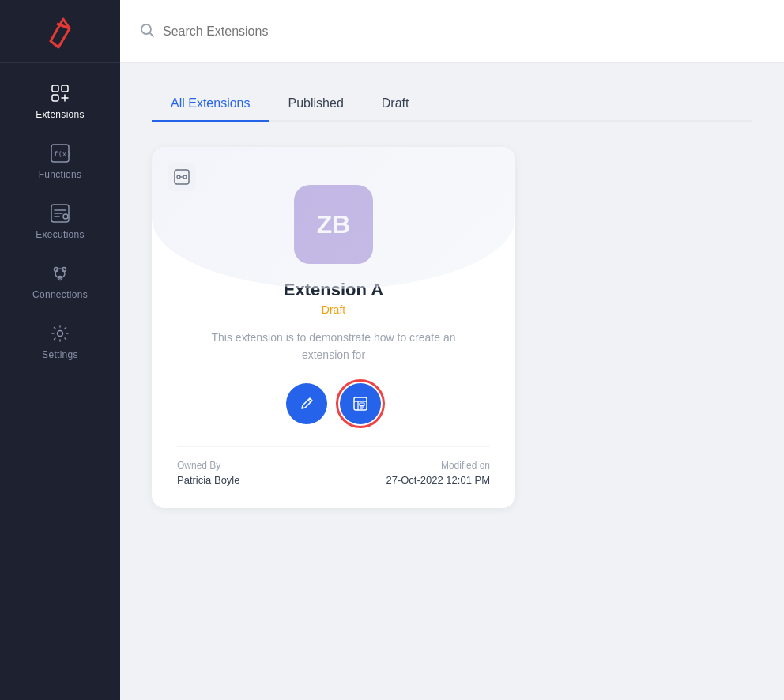 The image size is (784, 700). I want to click on sidebar-item-extensions: Extensions, so click(60, 100).